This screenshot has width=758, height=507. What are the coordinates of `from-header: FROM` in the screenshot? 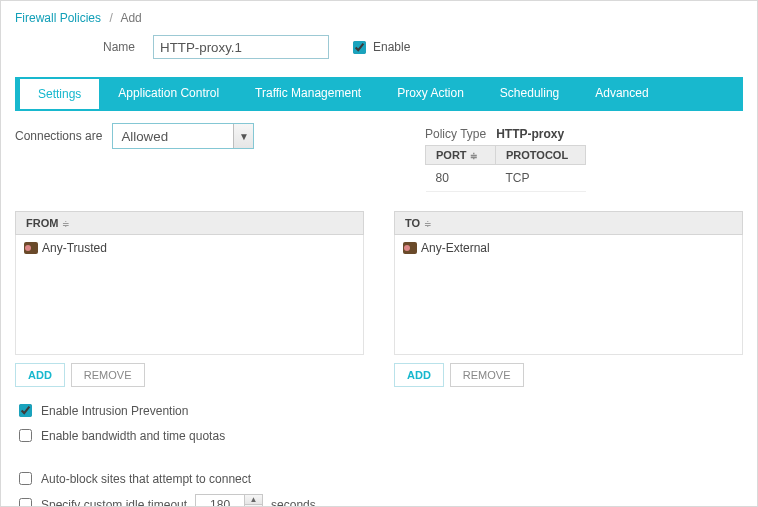 It's located at (190, 223).